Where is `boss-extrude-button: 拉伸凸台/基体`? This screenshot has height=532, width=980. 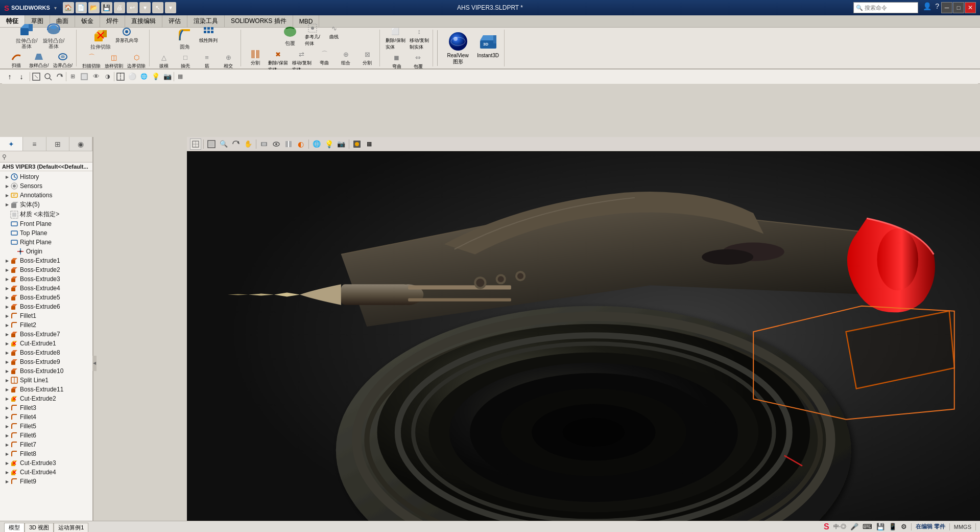
boss-extrude-button: 拉伸凸台/基体 is located at coordinates (27, 35).